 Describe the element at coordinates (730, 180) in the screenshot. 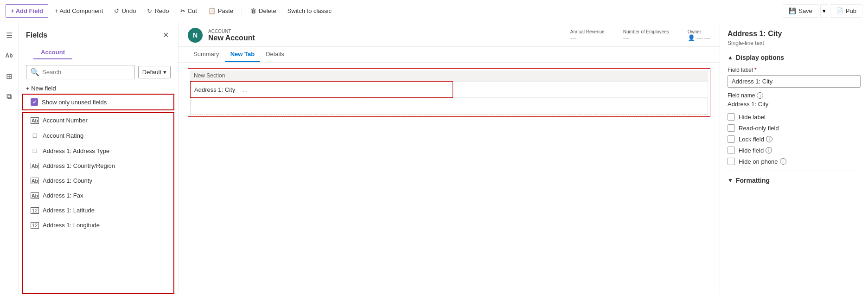

I see `formatting-chevron-icon: ▼` at that location.